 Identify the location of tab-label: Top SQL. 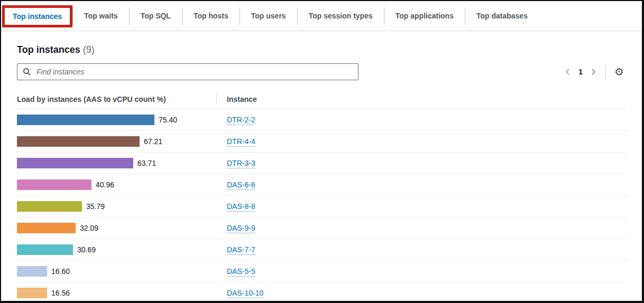
(155, 16).